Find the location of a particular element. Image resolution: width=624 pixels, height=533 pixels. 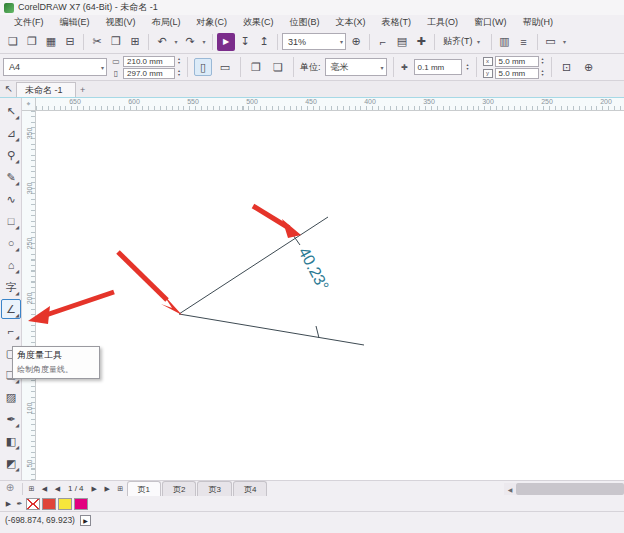

nudge-stepper: ▴▾ is located at coordinates (468, 67).